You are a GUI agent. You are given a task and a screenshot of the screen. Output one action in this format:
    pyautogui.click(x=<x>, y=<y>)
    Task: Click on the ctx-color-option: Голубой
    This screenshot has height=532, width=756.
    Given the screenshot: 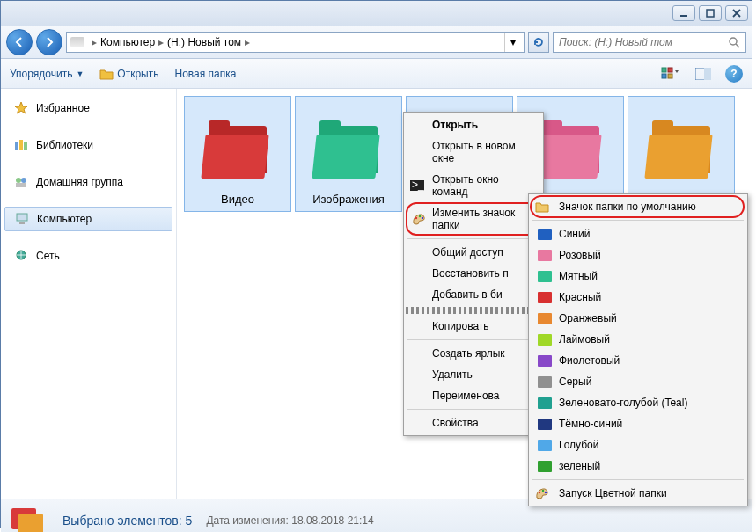 What is the action you would take?
    pyautogui.click(x=638, y=445)
    